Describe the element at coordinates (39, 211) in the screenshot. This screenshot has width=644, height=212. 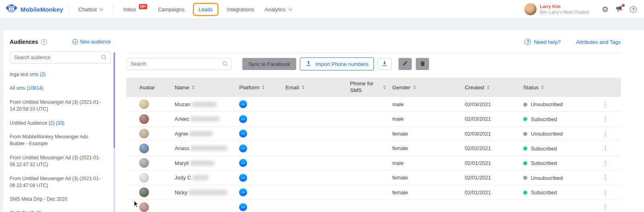
I see `audience-count: (5)` at that location.